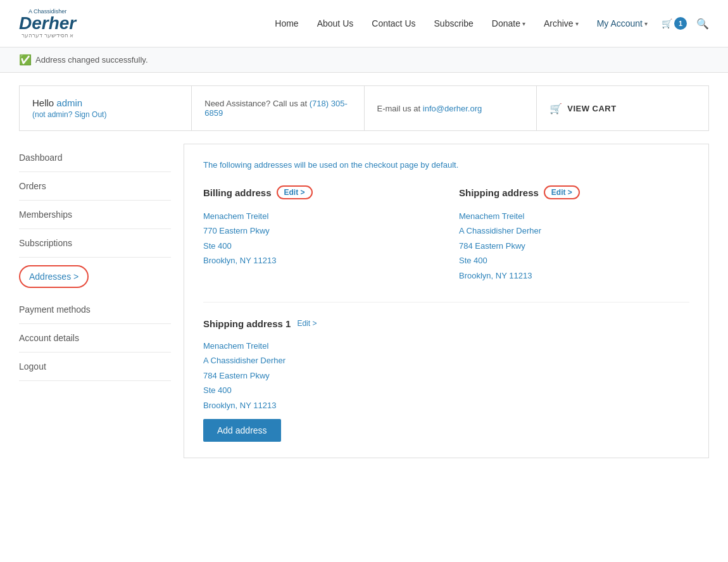  I want to click on shipping1-edit-link: Edit >, so click(306, 323).